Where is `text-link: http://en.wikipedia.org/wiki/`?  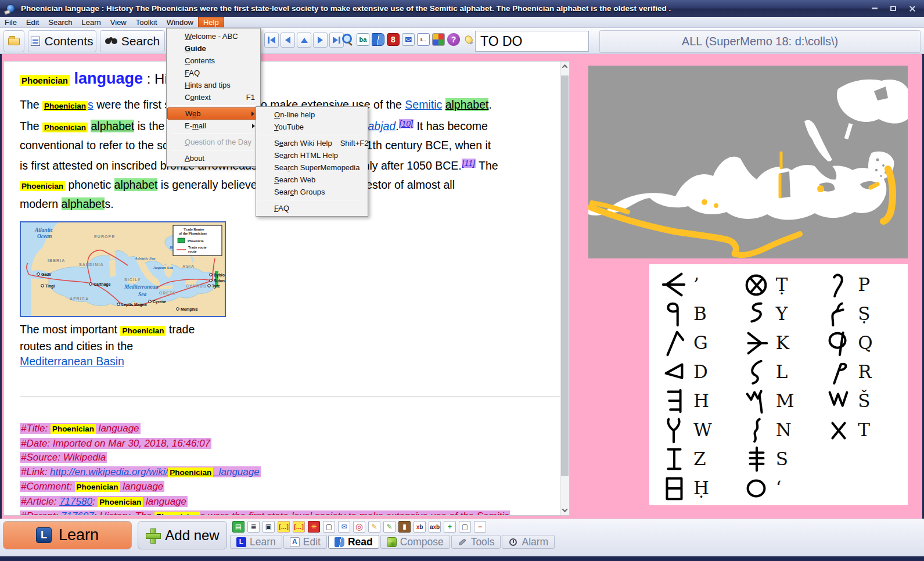
text-link: http://en.wikipedia.org/wiki/ is located at coordinates (109, 472).